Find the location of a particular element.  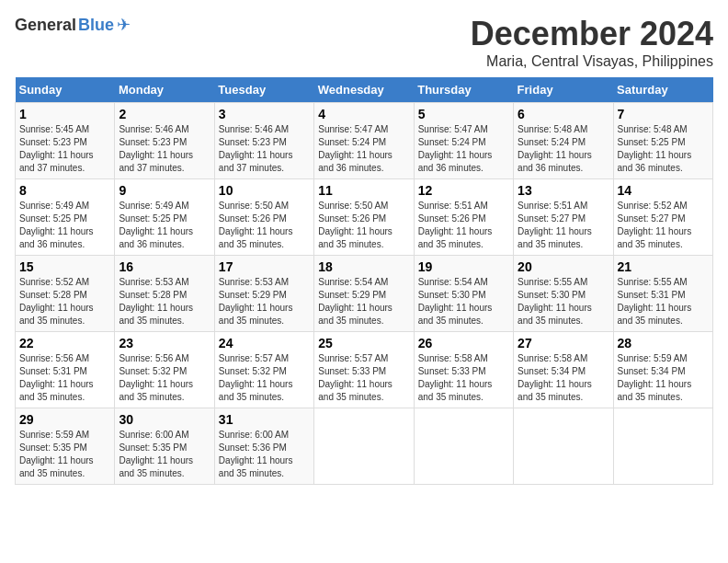

calendar-cell: 26Sunrise: 5:58 AMSunset: 5:33 PMDayligh… is located at coordinates (463, 370).